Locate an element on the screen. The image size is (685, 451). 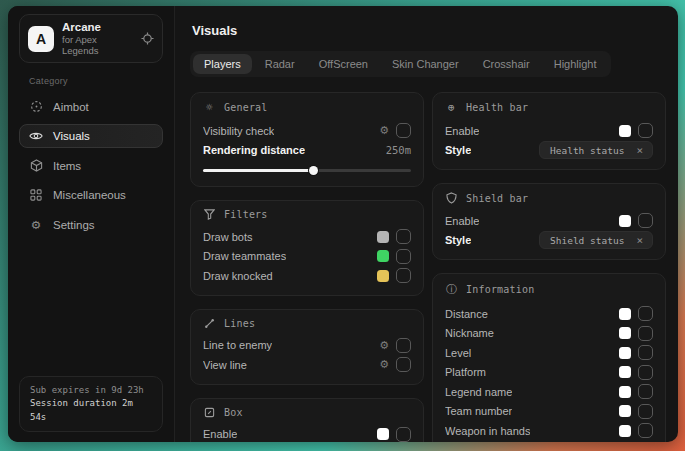
tab-highlight: Highlight is located at coordinates (576, 64).